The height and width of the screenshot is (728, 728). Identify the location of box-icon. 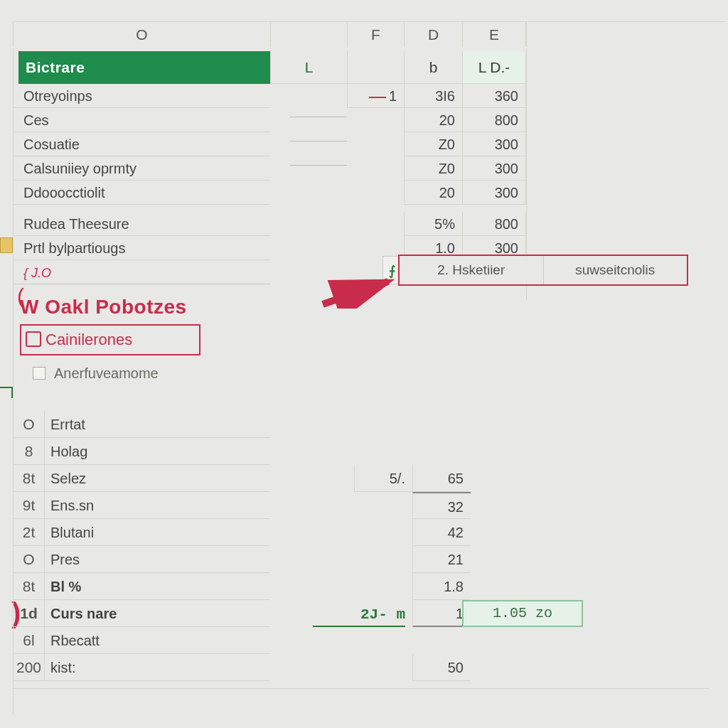
(39, 373).